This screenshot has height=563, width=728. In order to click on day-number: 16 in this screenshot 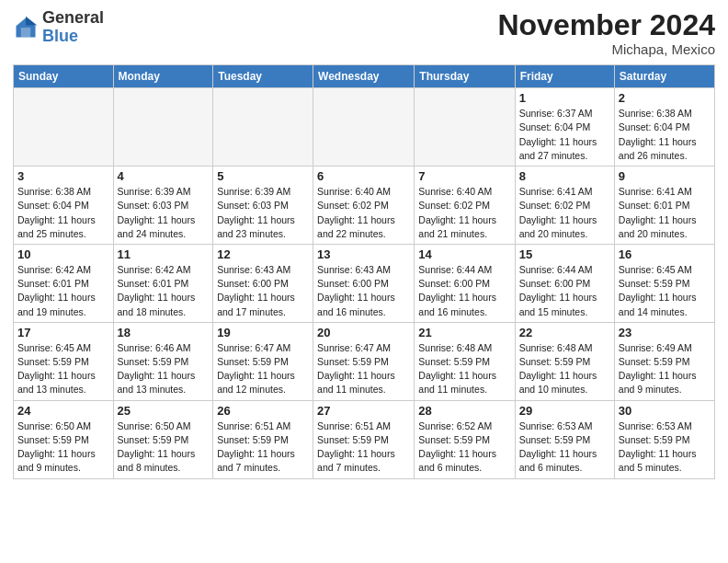, I will do `click(665, 254)`.